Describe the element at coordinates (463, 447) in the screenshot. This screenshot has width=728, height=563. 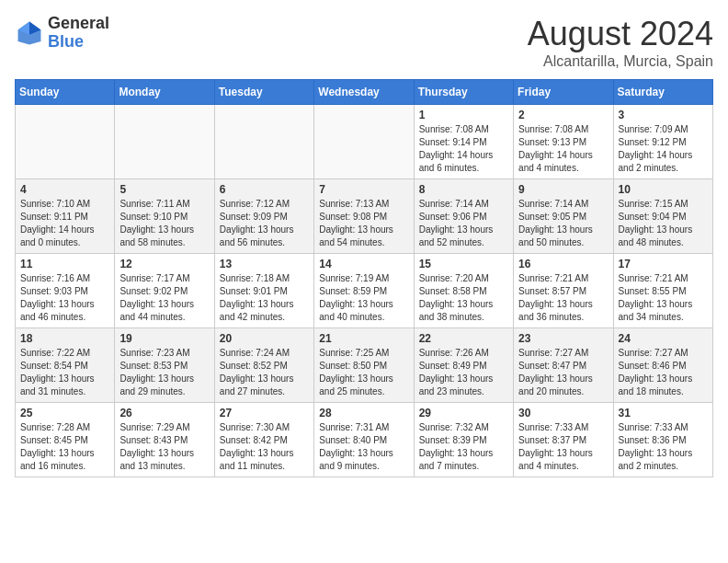
I see `day-info: Sunrise: 7:32 AM Sunset: 8:39 PM Dayligh…` at that location.